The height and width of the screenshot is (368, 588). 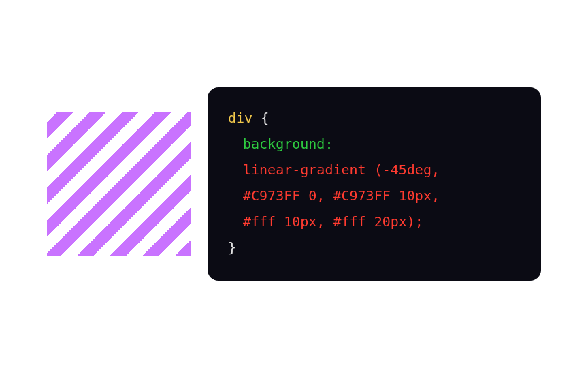 I want to click on css-value-fragment: #C973FF 0, #C973FF 10px,, so click(x=342, y=196).